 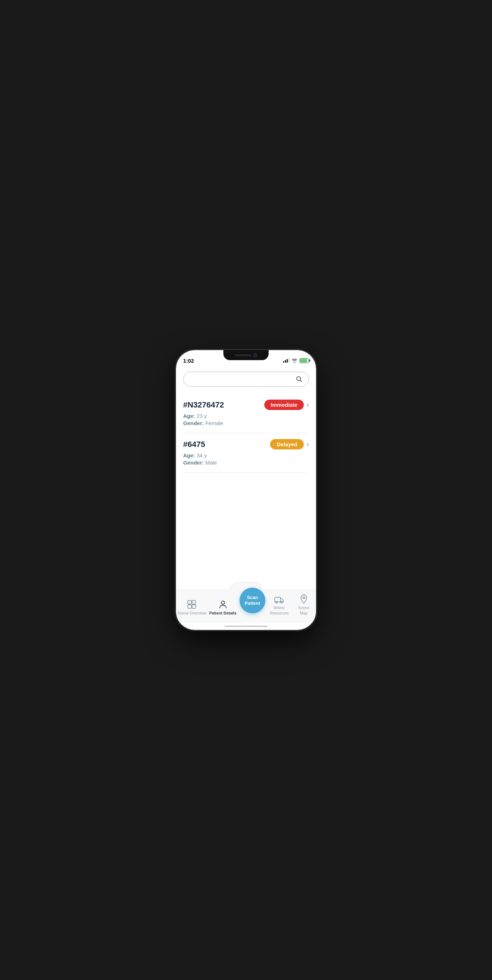 What do you see at coordinates (296, 361) in the screenshot?
I see `status-icons` at bounding box center [296, 361].